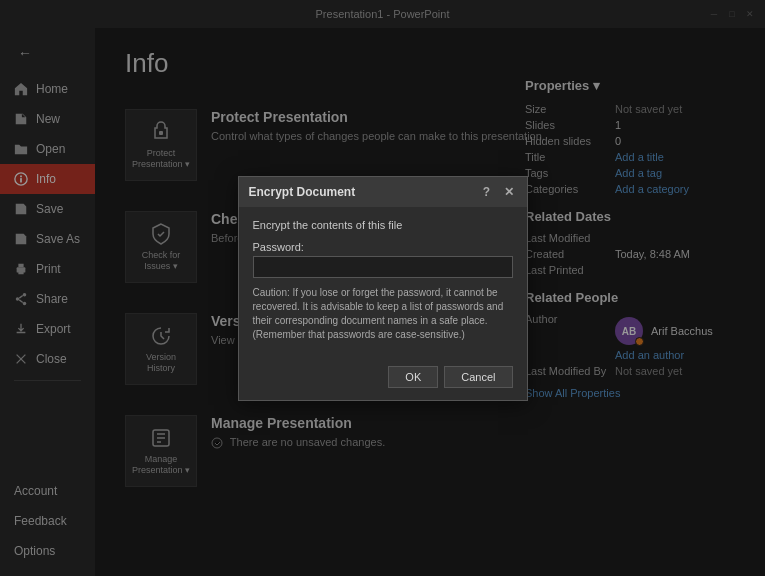  What do you see at coordinates (383, 267) in the screenshot?
I see `password-input` at bounding box center [383, 267].